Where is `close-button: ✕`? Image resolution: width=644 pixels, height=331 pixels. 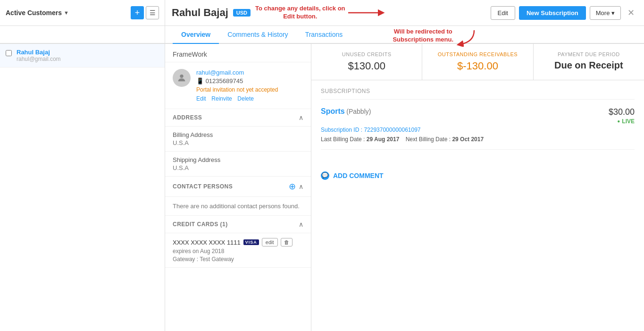
close-button: ✕ is located at coordinates (631, 13).